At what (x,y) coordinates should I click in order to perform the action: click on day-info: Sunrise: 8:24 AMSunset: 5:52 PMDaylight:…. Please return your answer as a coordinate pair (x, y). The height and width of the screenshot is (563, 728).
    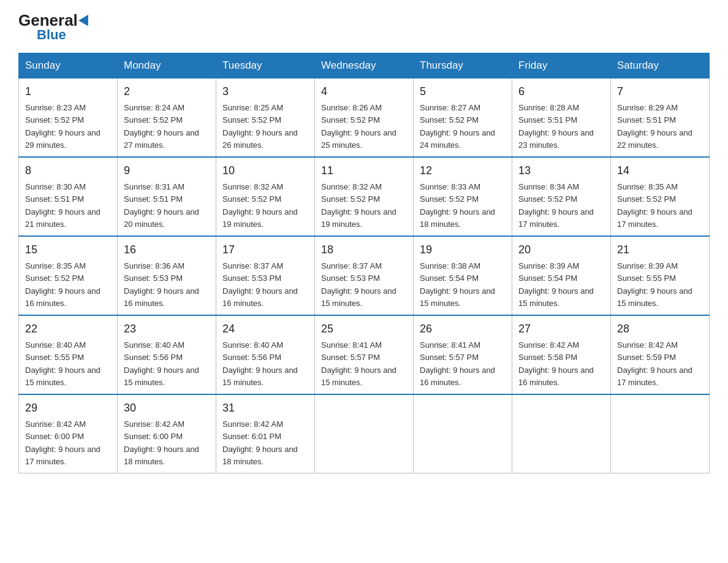
    Looking at the image, I should click on (162, 126).